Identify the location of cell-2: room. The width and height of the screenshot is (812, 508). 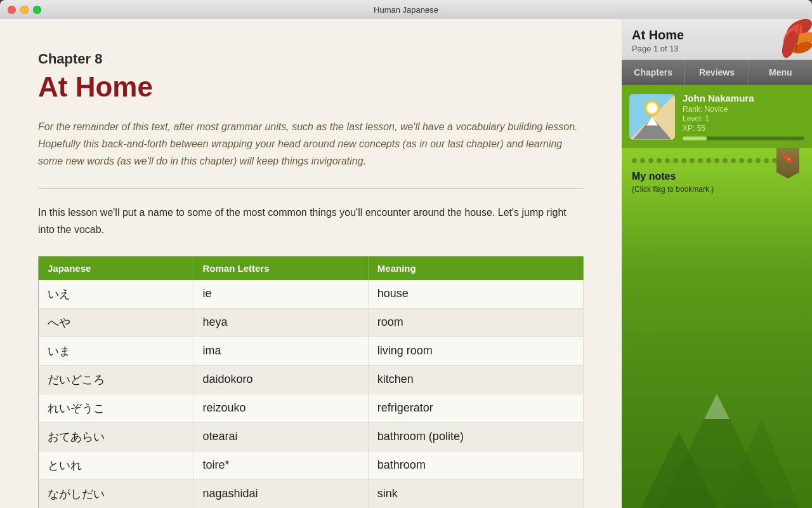
(476, 323).